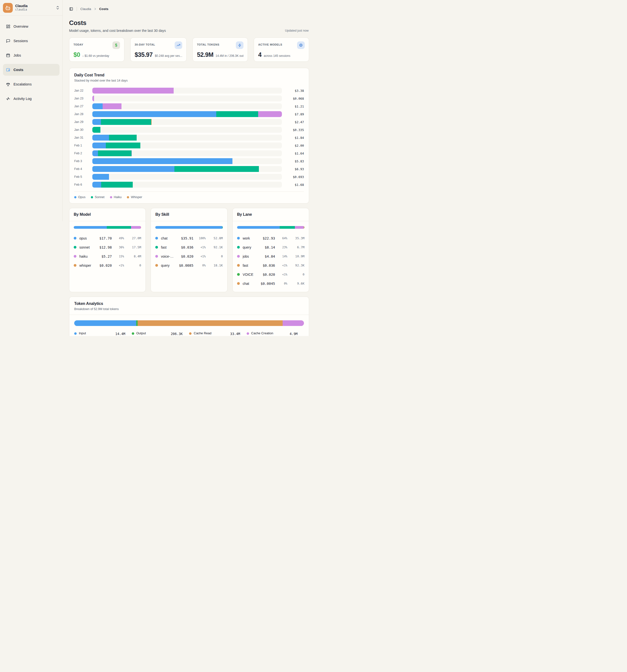 Image resolution: width=627 pixels, height=672 pixels. I want to click on breakdown-row-query: query$8.1423%6.7M, so click(271, 247).